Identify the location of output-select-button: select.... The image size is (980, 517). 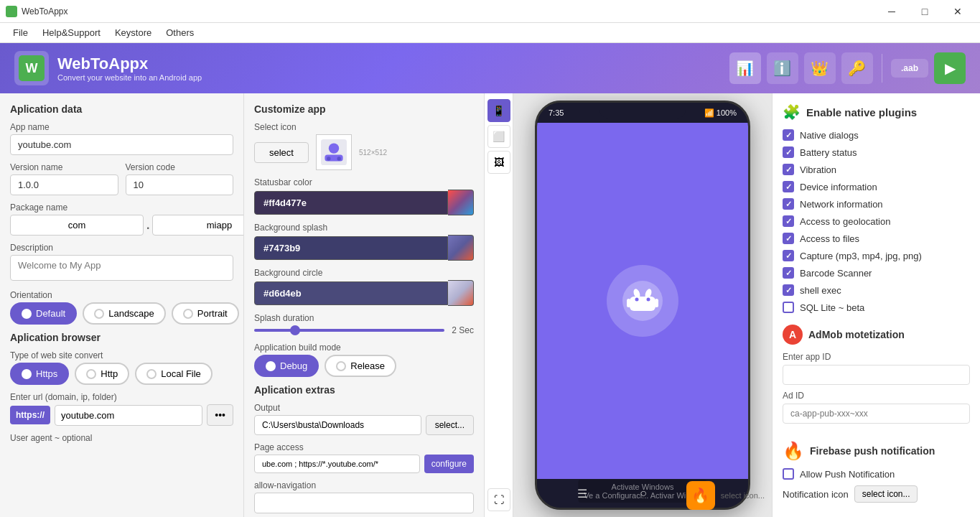
(449, 425).